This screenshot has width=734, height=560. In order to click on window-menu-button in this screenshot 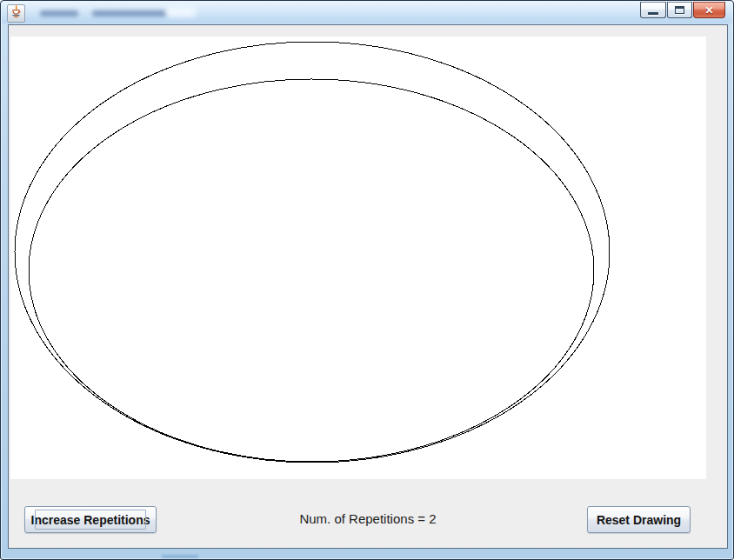, I will do `click(16, 14)`.